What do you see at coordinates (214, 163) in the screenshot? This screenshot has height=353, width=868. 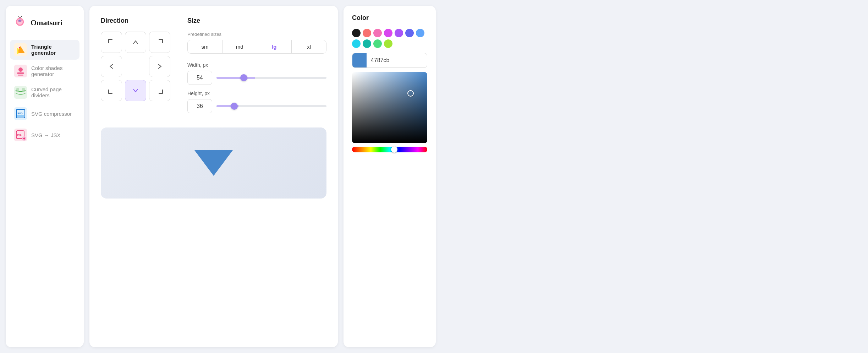 I see `triangle-preview` at bounding box center [214, 163].